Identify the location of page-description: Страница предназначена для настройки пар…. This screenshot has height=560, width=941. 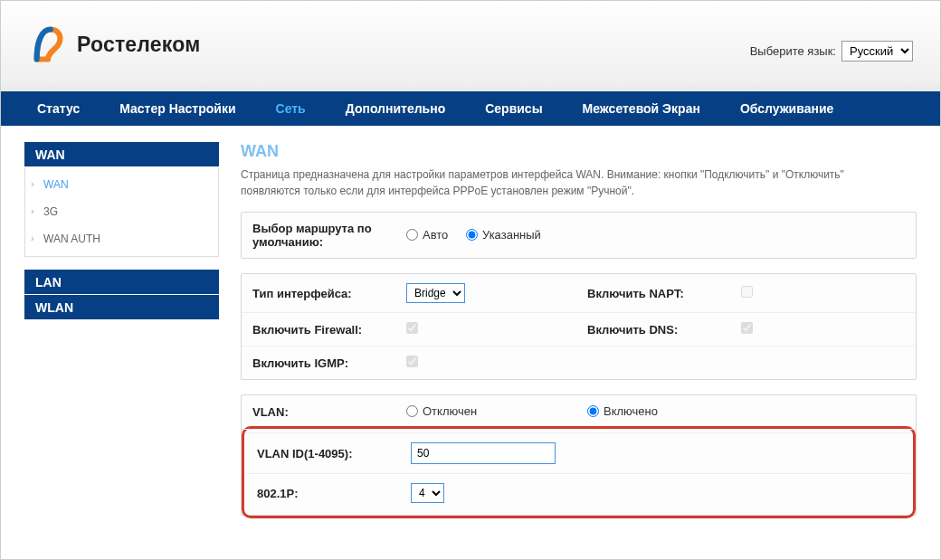
(557, 183).